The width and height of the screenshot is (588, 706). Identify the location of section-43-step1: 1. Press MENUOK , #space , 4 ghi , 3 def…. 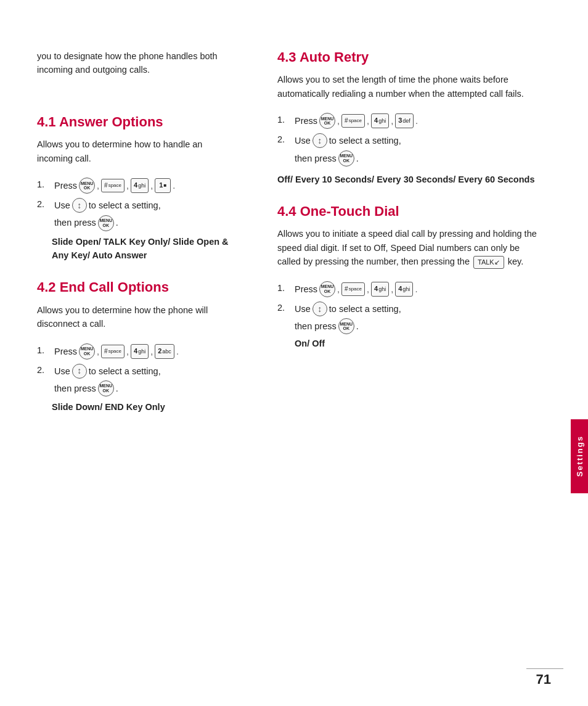
(410, 121).